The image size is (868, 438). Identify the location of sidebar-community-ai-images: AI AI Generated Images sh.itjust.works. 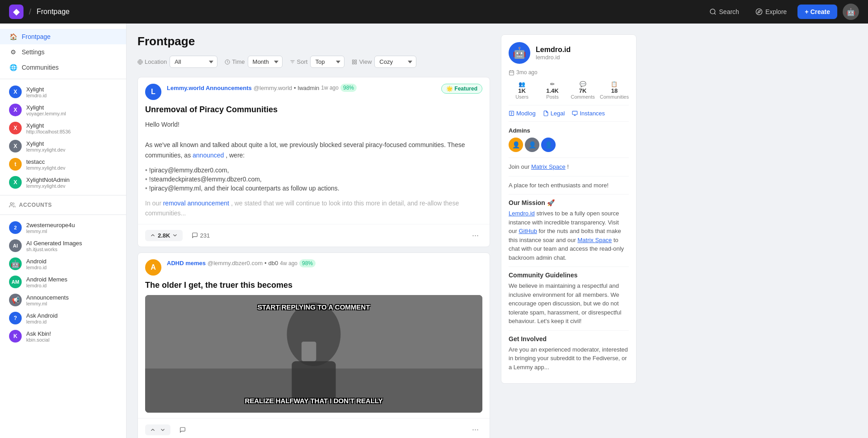
(63, 246).